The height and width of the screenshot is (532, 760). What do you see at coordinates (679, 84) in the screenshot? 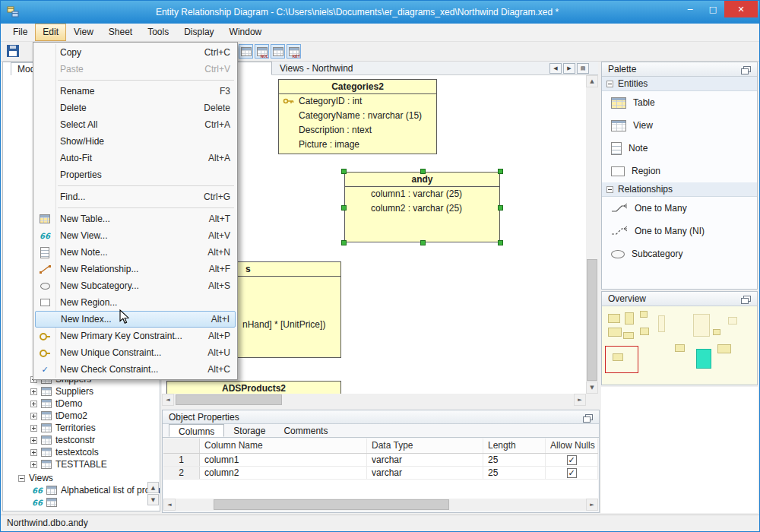
I see `palette-group-entities: Entities` at bounding box center [679, 84].